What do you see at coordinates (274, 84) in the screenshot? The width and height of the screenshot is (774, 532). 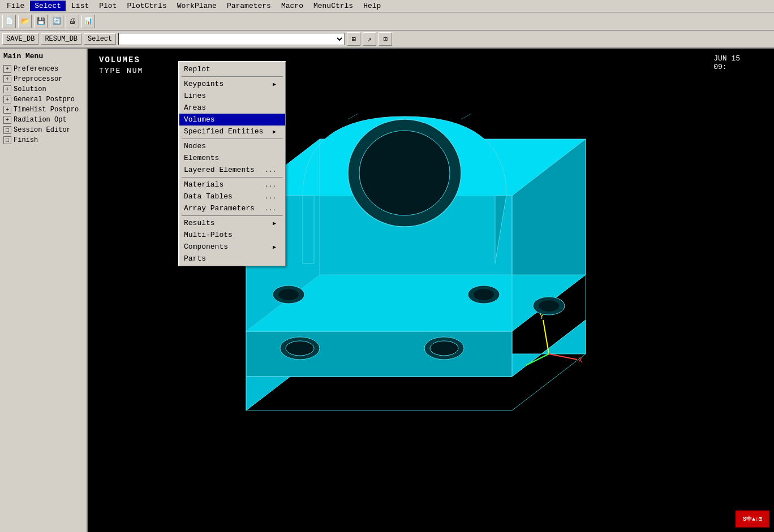 I see `arrow-keypoints: ▶` at bounding box center [274, 84].